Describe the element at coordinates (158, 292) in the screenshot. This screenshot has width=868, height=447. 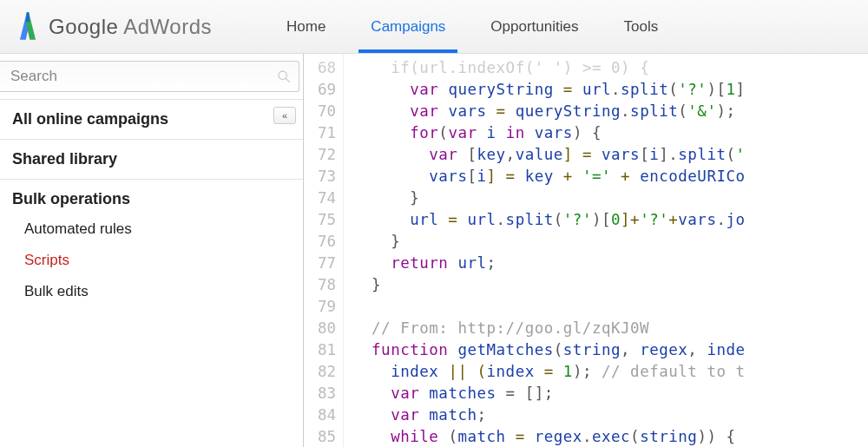
I see `sidebar-item-bulk-edits: Bulk edits` at that location.